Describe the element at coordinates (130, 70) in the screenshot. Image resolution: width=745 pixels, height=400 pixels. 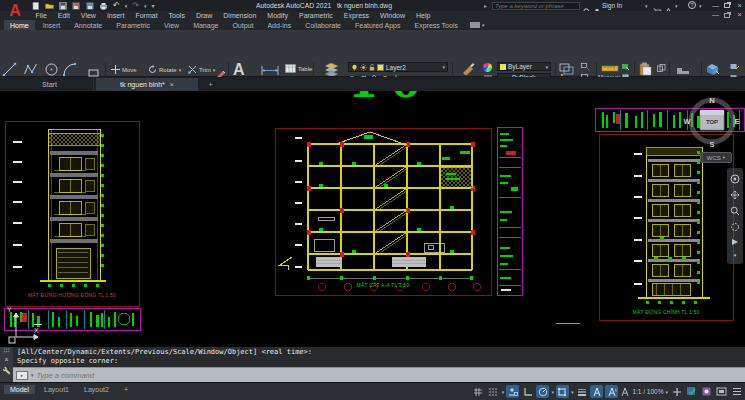
I see `move-button: Move` at that location.